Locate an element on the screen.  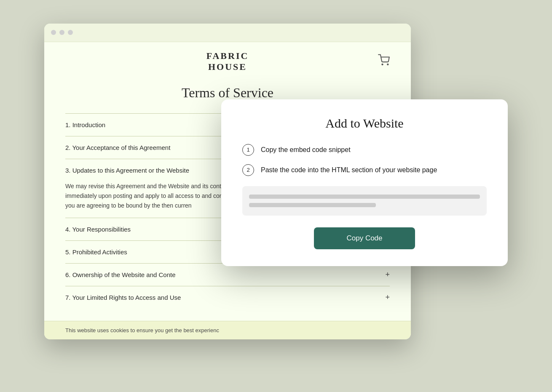
copy-code-button: Copy Code is located at coordinates (364, 238).